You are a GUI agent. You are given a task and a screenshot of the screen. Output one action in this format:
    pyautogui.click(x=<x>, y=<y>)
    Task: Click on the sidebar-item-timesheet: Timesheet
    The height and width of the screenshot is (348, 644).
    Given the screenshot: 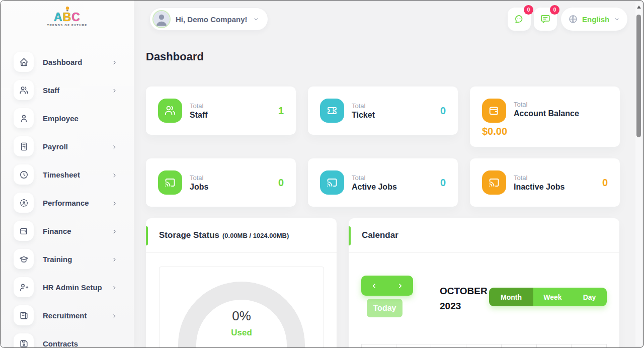 What is the action you would take?
    pyautogui.click(x=67, y=175)
    